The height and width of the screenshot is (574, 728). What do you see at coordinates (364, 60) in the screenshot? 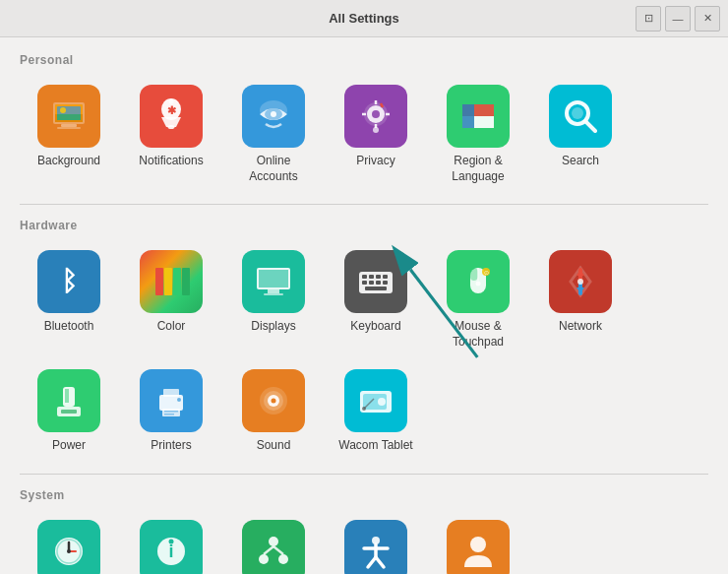
I see `personal-section-label: Personal` at bounding box center [364, 60].